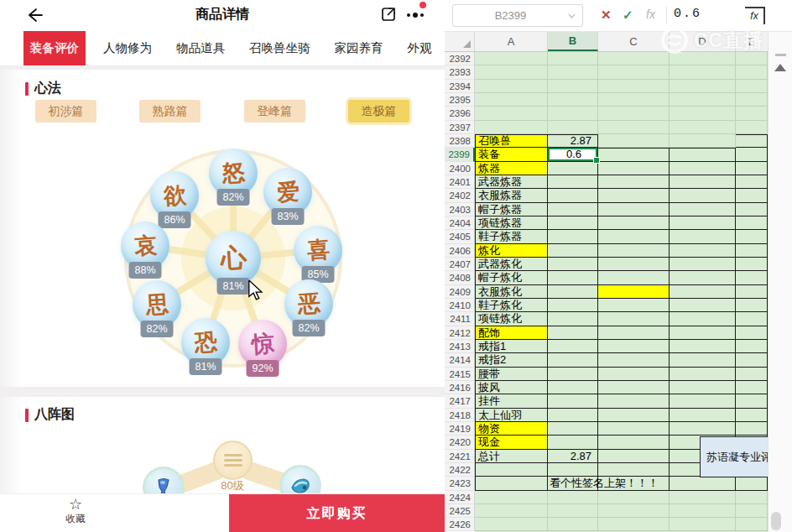 This screenshot has height=532, width=792. What do you see at coordinates (573, 360) in the screenshot?
I see `cell-B2414` at bounding box center [573, 360].